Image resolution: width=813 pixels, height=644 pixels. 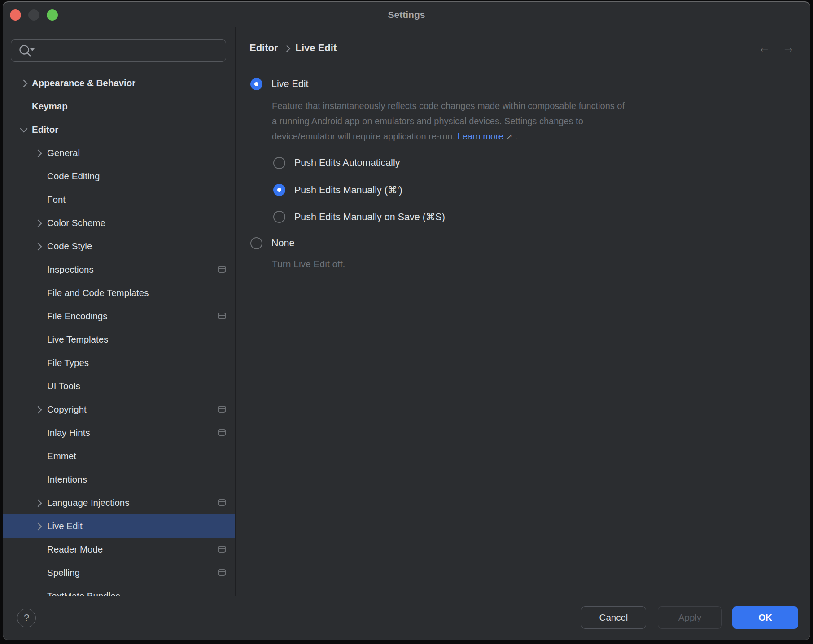 What do you see at coordinates (119, 339) in the screenshot?
I see `sidebar-item-live-templates: Live Templates` at bounding box center [119, 339].